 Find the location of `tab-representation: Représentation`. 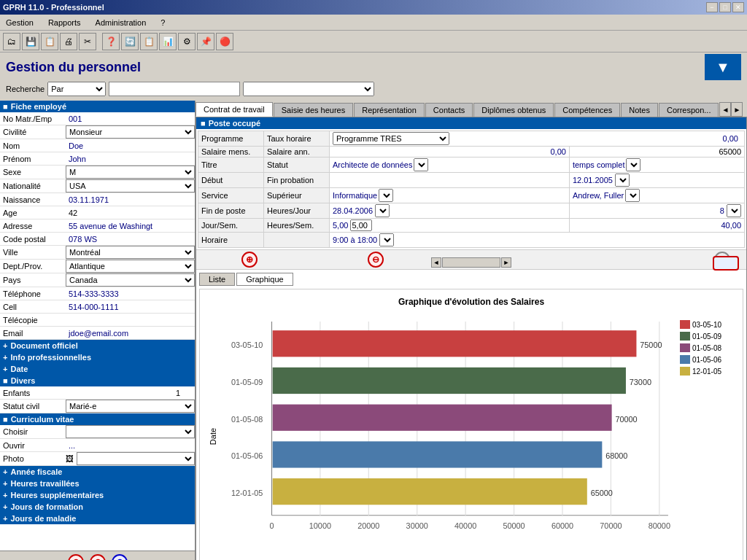

tab-representation: Représentation is located at coordinates (390, 109).